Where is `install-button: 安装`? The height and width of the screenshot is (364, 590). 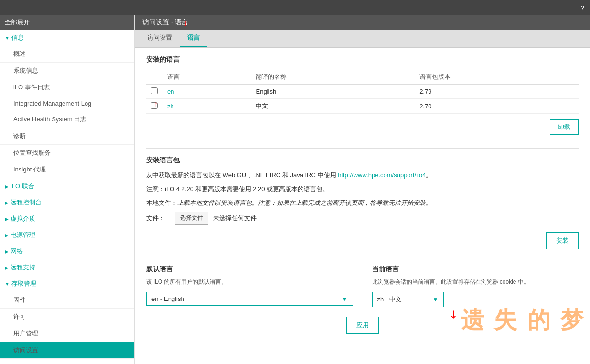
install-button: 安装 is located at coordinates (562, 241).